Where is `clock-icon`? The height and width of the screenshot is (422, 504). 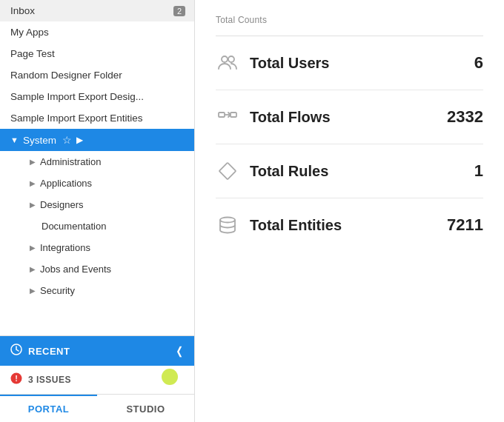 clock-icon is located at coordinates (16, 351).